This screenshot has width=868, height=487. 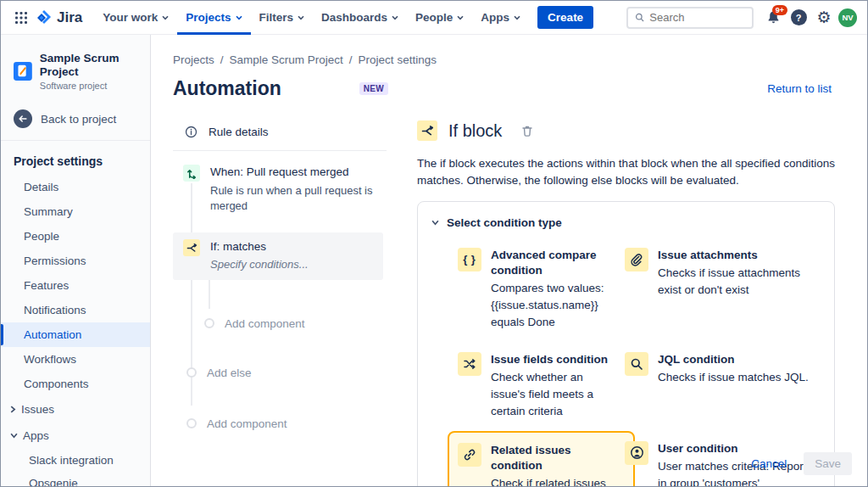 I want to click on condition-issue-fields: Issue fields condition Check whether an …, so click(x=541, y=387).